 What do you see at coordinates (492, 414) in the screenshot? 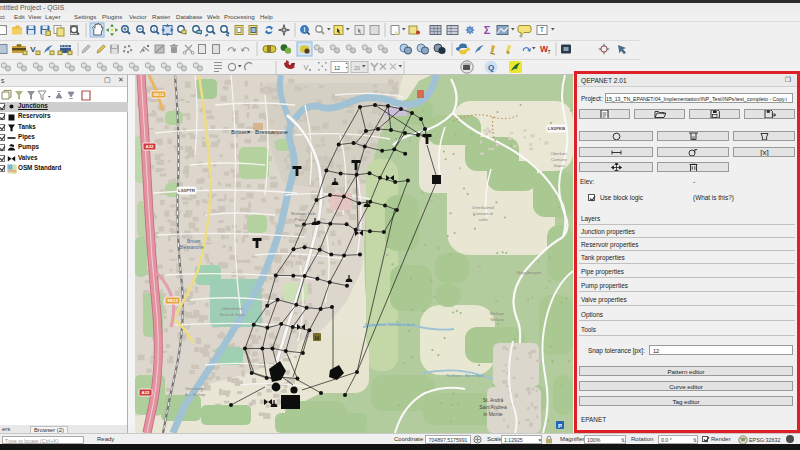
I see `svg-text: in Monte` at bounding box center [492, 414].